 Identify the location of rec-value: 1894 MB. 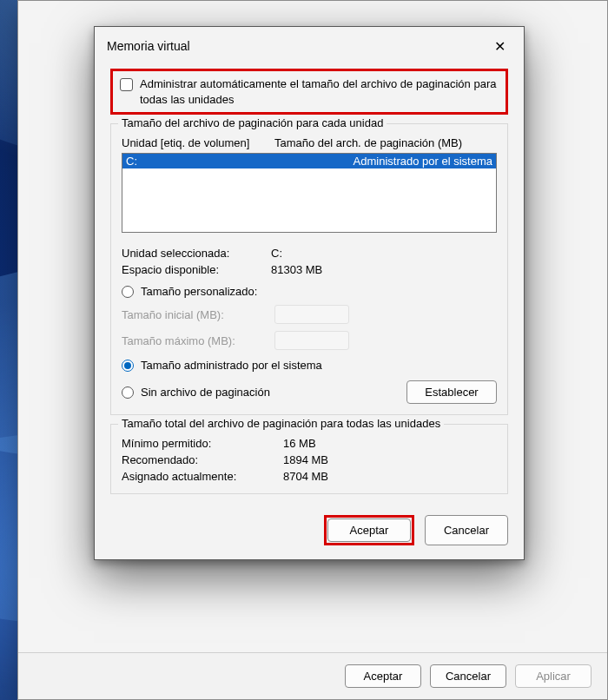
(306, 460).